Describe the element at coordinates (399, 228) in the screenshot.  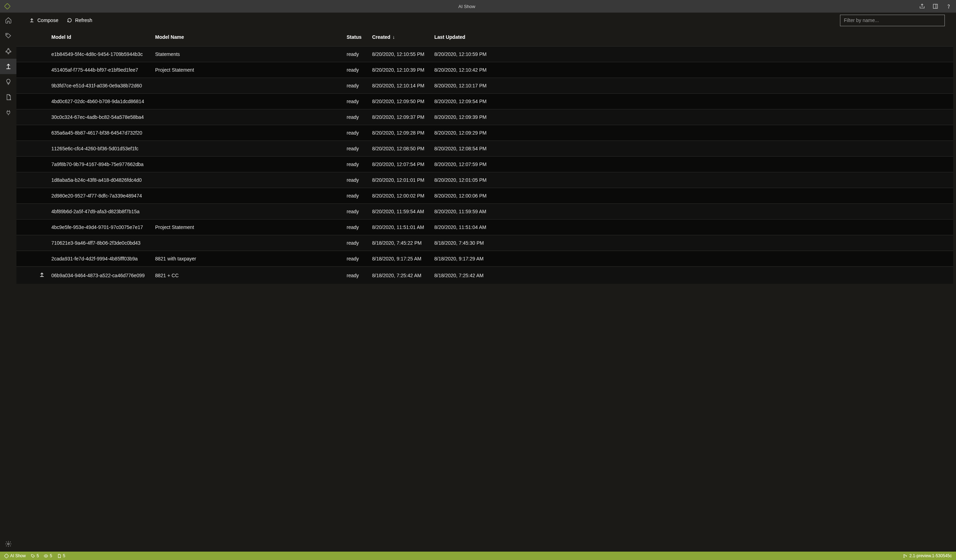
I see `cell-created: 8/20/2020, 11:51:01 AM` at that location.